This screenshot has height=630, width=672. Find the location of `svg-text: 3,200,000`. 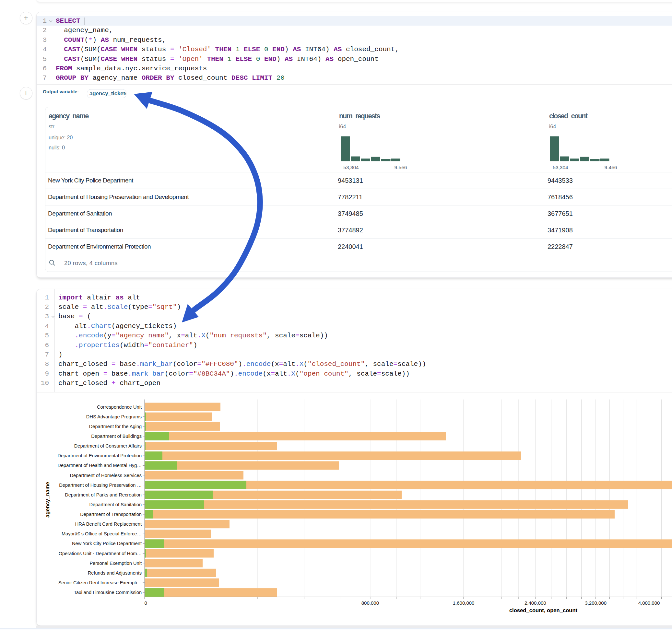

svg-text: 3,200,000 is located at coordinates (596, 603).